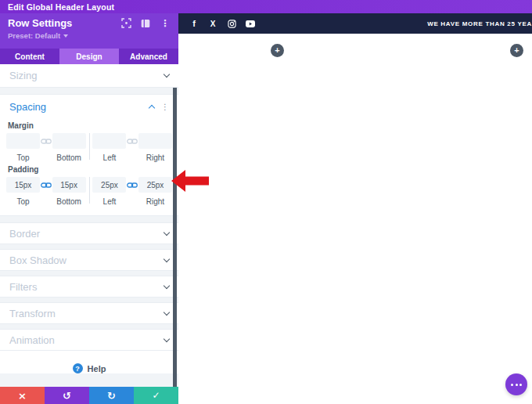  What do you see at coordinates (97, 369) in the screenshot?
I see `help-label: Help` at bounding box center [97, 369].